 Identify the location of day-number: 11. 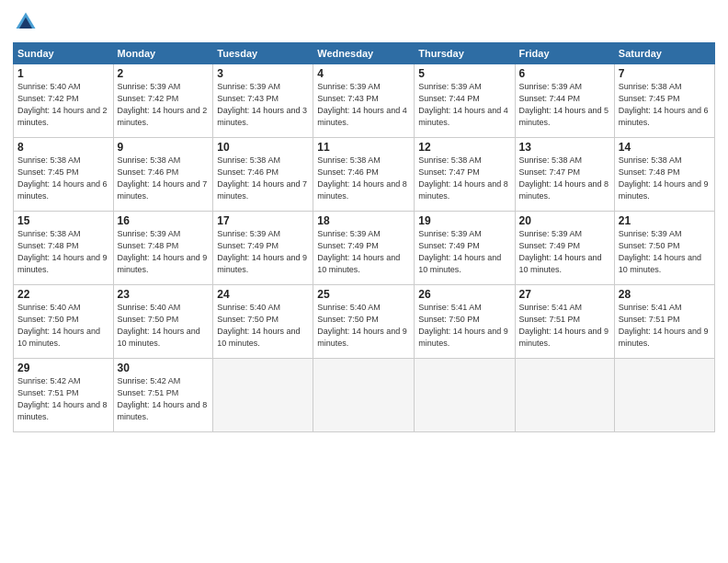
(364, 147).